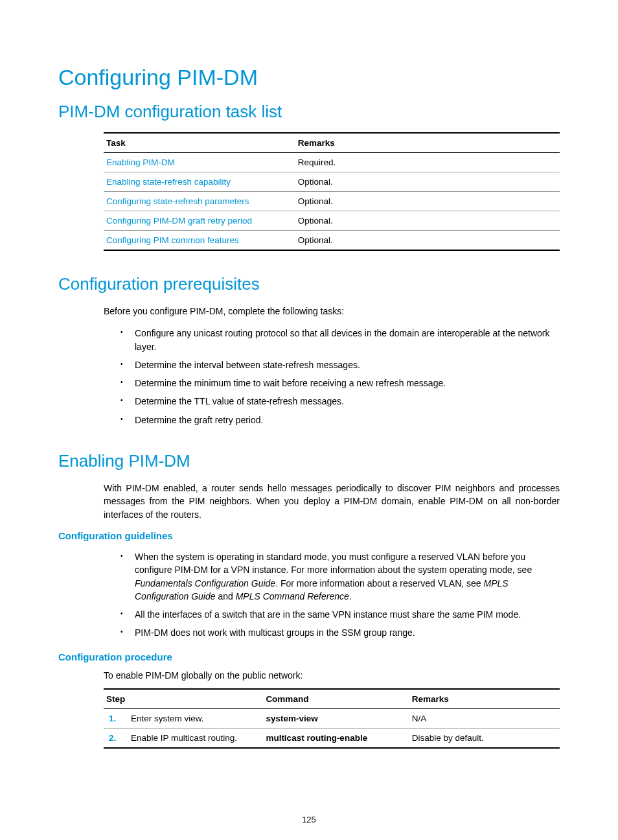  What do you see at coordinates (200, 143) in the screenshot?
I see `task-header-task: Task` at bounding box center [200, 143].